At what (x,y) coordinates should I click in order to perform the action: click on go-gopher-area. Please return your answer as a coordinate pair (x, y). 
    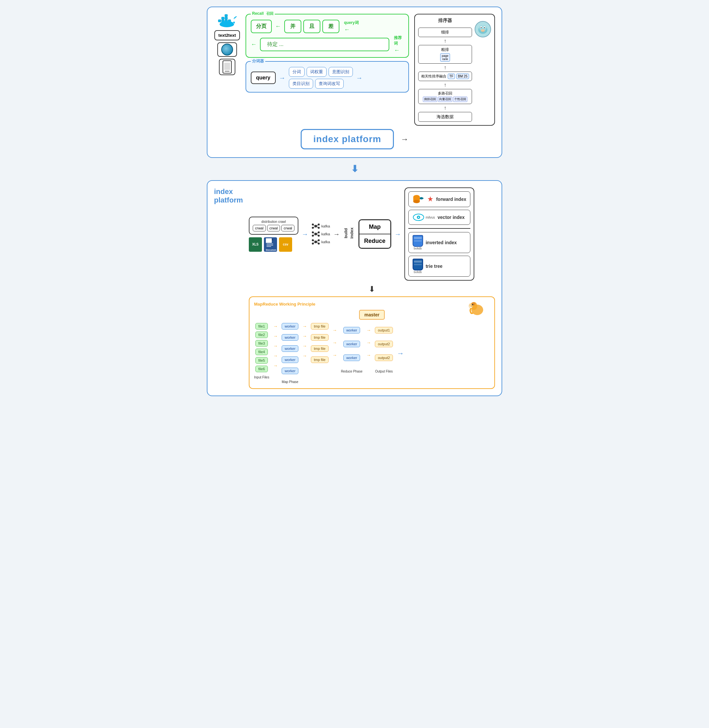
    Looking at the image, I should click on (483, 28).